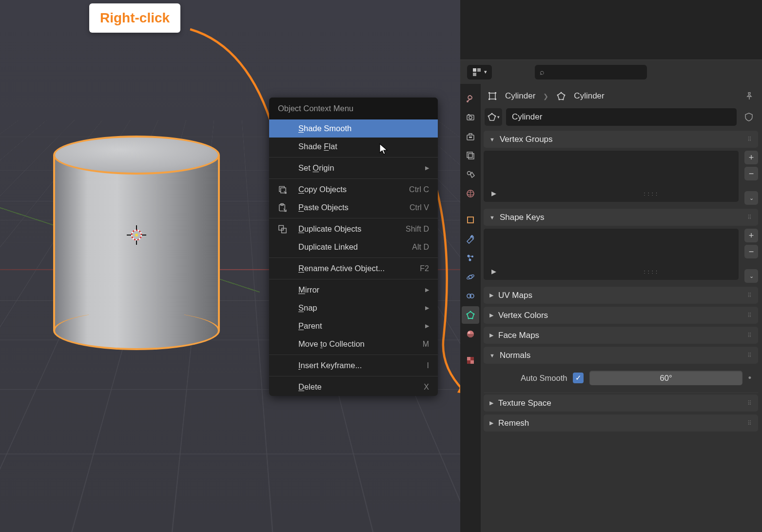  What do you see at coordinates (353, 387) in the screenshot?
I see `menu-delete: DeleteX` at bounding box center [353, 387].